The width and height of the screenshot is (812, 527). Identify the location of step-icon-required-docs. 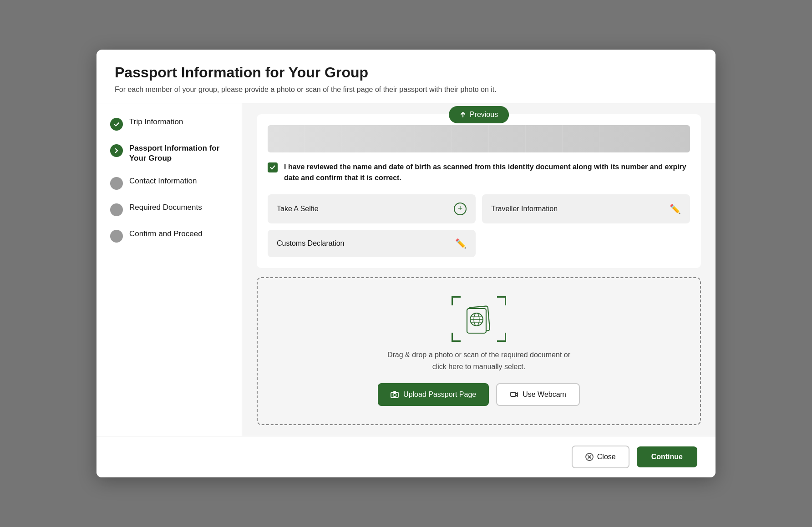
(117, 210).